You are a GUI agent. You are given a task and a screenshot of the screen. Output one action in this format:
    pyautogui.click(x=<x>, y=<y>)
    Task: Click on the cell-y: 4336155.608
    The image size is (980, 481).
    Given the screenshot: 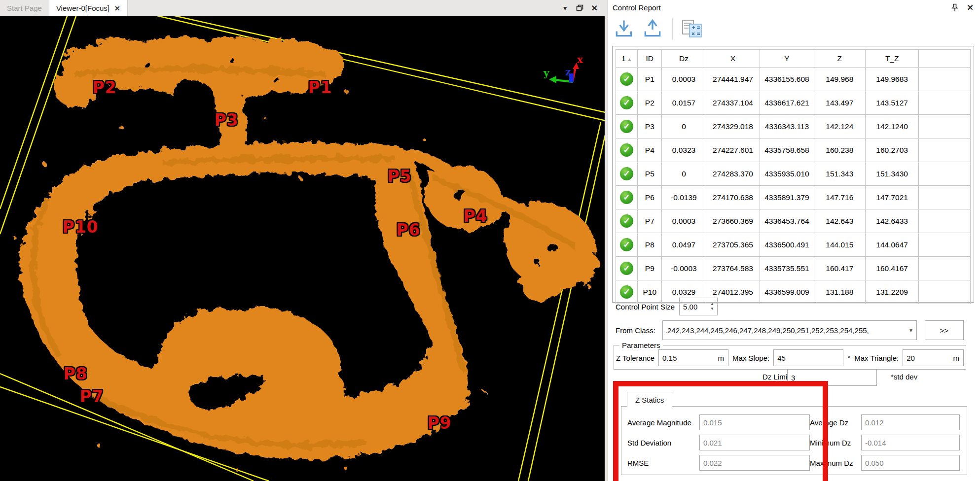 What is the action you would take?
    pyautogui.click(x=787, y=79)
    